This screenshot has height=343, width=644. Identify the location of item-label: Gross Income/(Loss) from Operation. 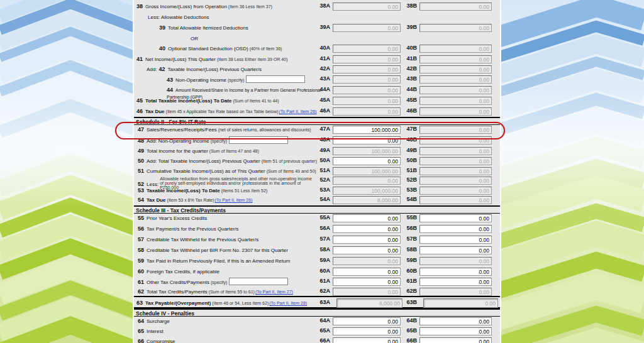
(186, 6).